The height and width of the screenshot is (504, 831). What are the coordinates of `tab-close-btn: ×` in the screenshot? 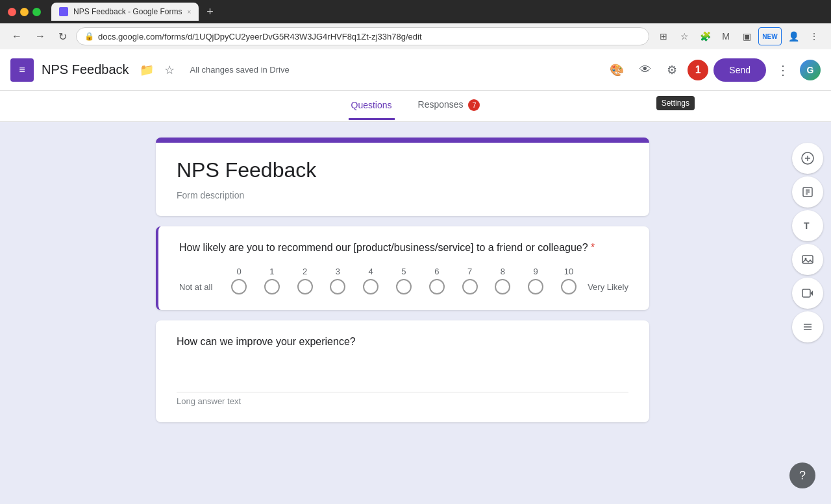 It's located at (189, 12).